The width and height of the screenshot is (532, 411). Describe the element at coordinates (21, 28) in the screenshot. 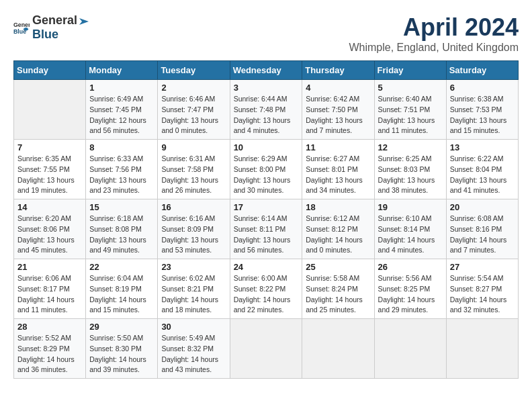

I see `logo-icon: General Blue` at that location.